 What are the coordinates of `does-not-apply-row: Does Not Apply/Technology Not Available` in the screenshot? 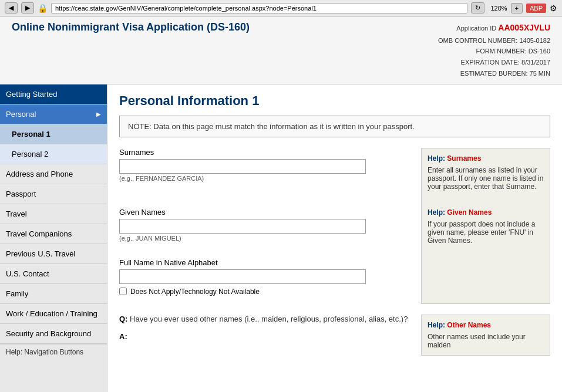 It's located at (265, 292).